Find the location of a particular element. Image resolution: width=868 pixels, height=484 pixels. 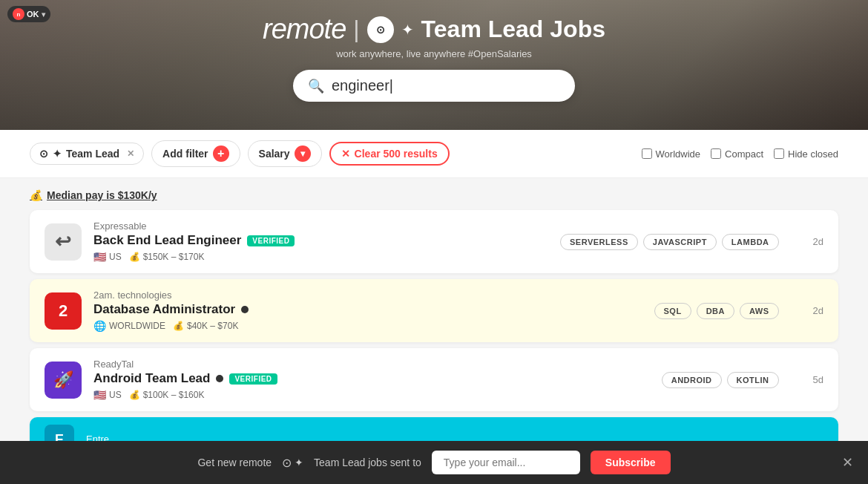

job-title-row: Back End Lead Engineer VERIFIED is located at coordinates (320, 241).